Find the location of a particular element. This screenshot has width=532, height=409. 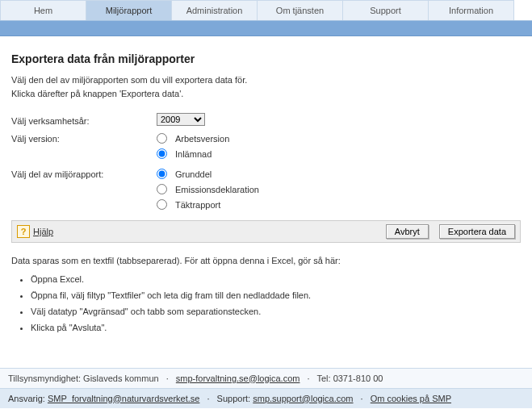

footer-ansvarig-email-link: SMP_forvaltning@naturvardsverket.se is located at coordinates (124, 399).